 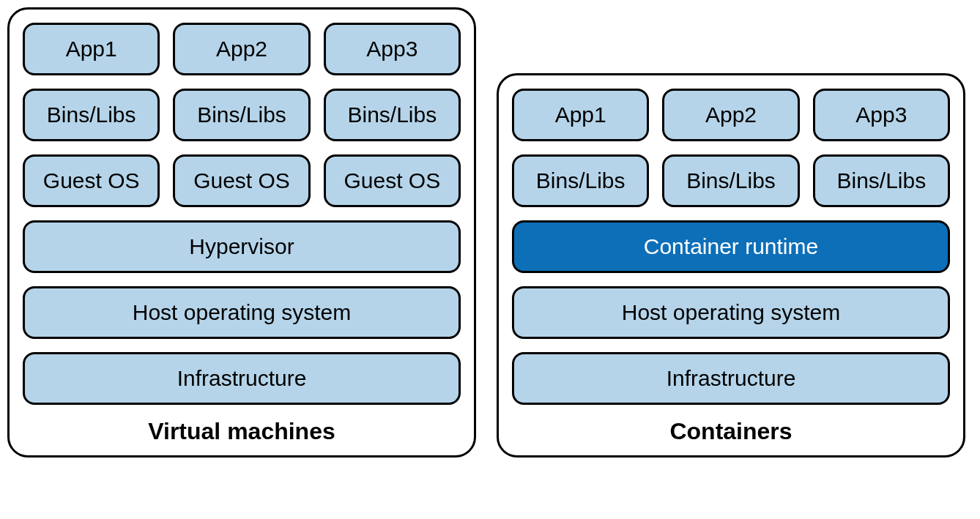 I want to click on vm-app-box: App3, so click(x=393, y=49).